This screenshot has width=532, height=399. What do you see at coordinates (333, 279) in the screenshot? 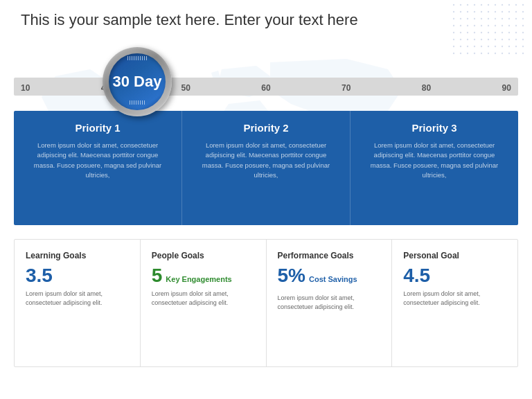
I see `goal-performance-badge: Cost Savings` at bounding box center [333, 279].